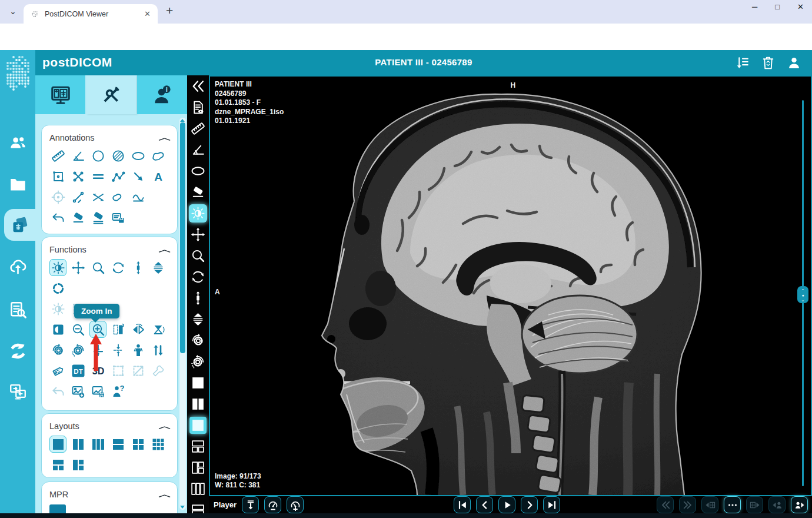  Describe the element at coordinates (485, 505) in the screenshot. I see `previous-image-button` at that location.